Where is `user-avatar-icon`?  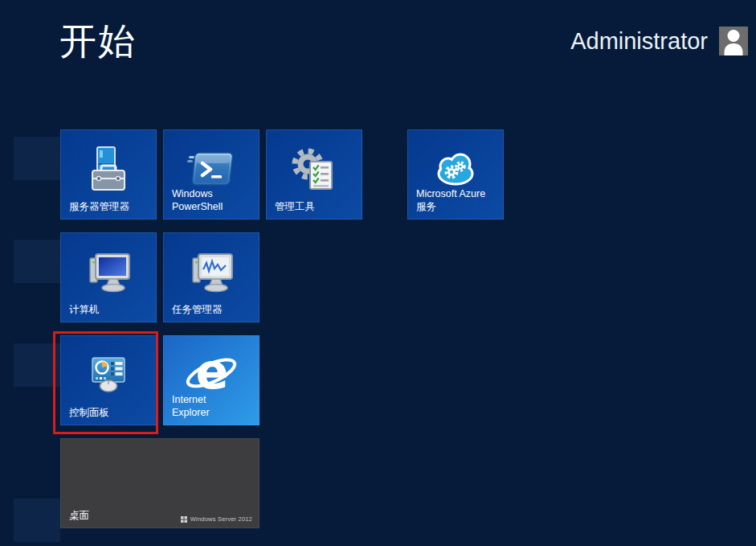
user-avatar-icon is located at coordinates (734, 41).